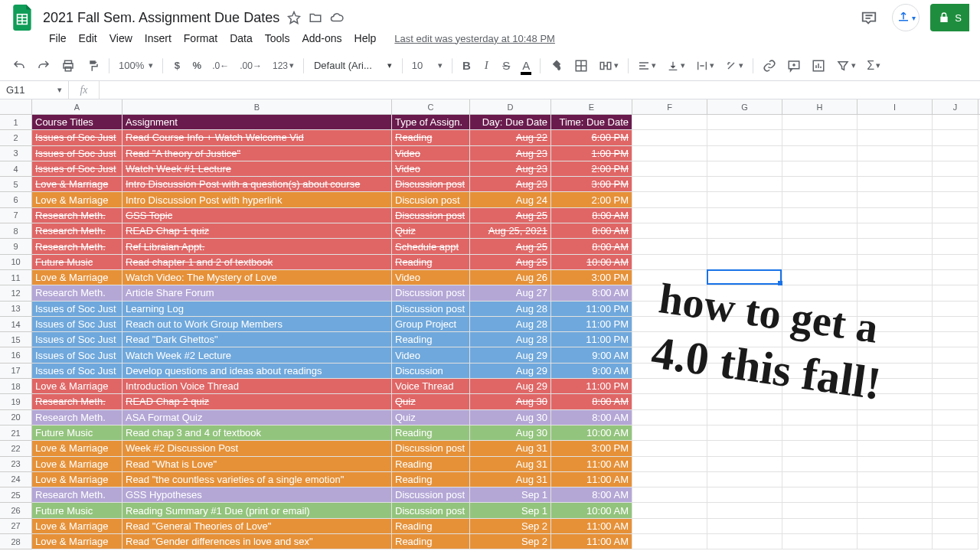  Describe the element at coordinates (592, 340) in the screenshot. I see `cell: 11:00 PM` at that location.